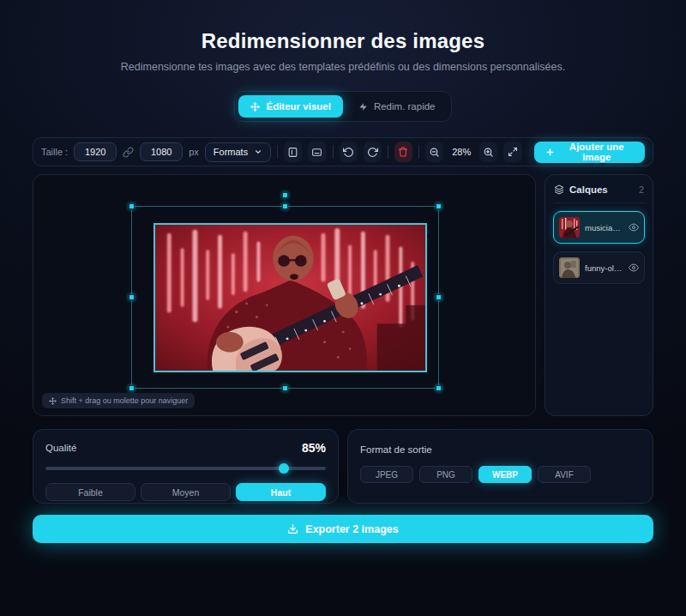 This screenshot has height=616, width=686. I want to click on layers-header: Calques 2, so click(599, 193).